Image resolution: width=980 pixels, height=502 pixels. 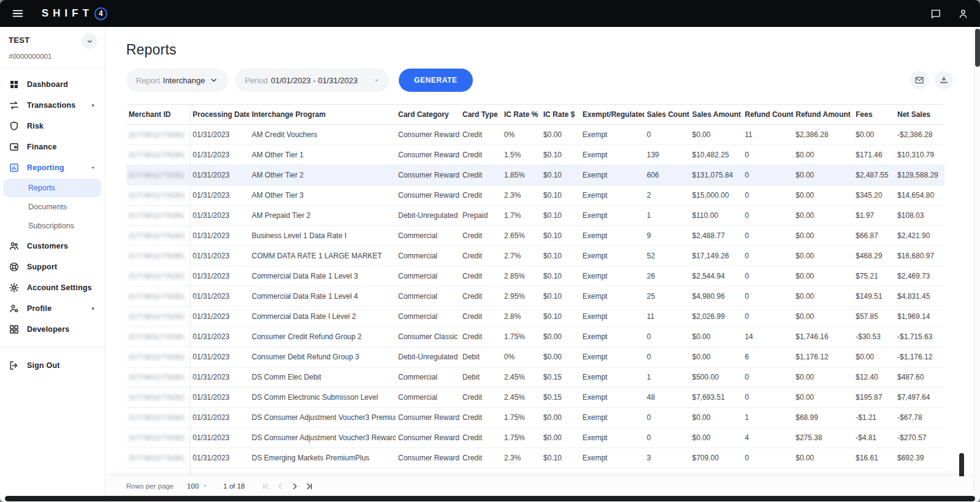 I want to click on sidebar-item-finance: Finance, so click(x=53, y=147).